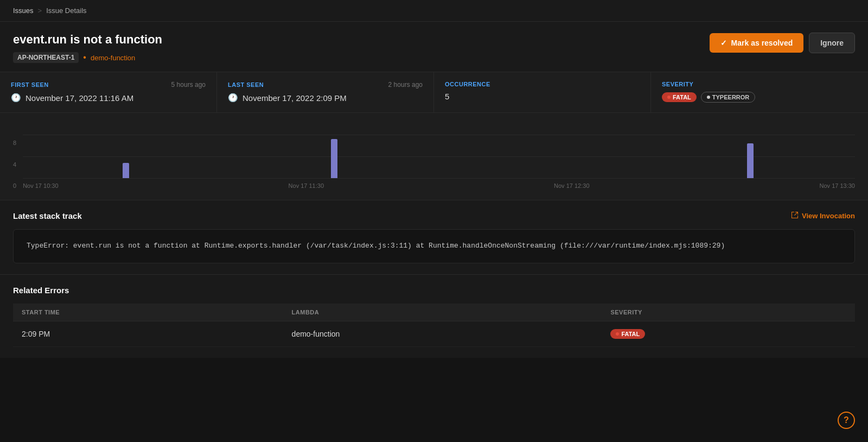  I want to click on chart-bars, so click(439, 156).